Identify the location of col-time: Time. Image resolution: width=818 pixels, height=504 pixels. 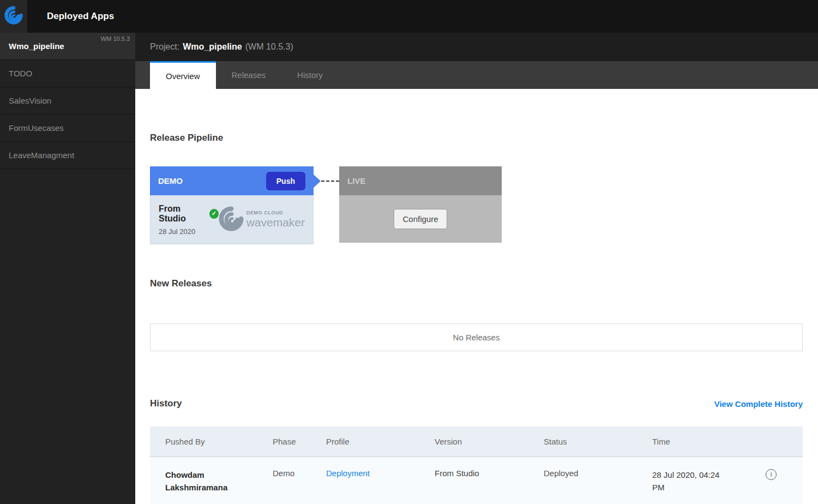
(696, 442).